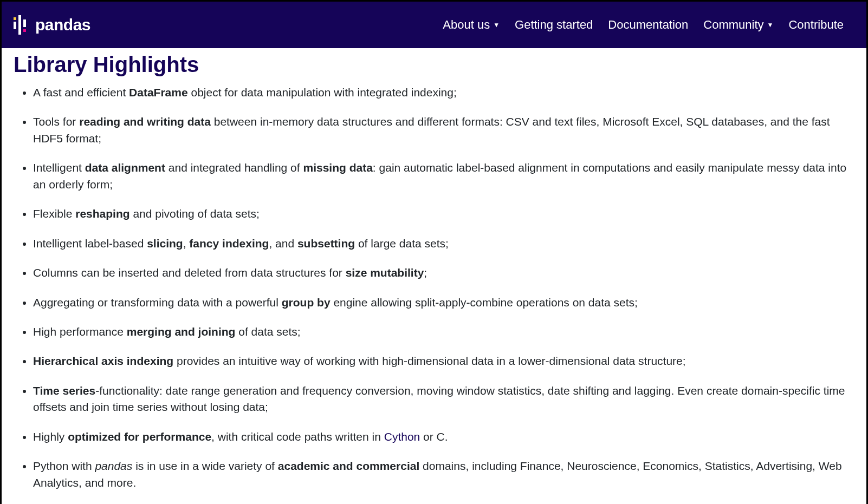  What do you see at coordinates (444, 93) in the screenshot?
I see `highlight-item: A fast and efficient DataFrame object fo…` at bounding box center [444, 93].